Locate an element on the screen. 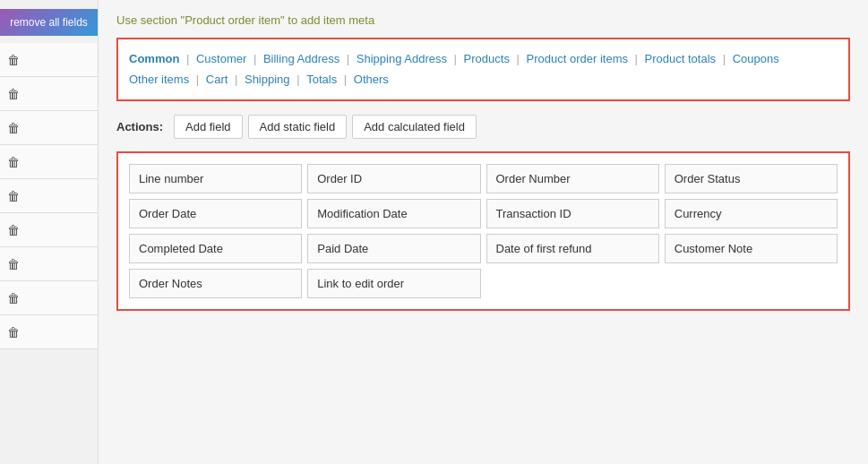 The image size is (868, 464). field-item-currency: Currency is located at coordinates (751, 213).